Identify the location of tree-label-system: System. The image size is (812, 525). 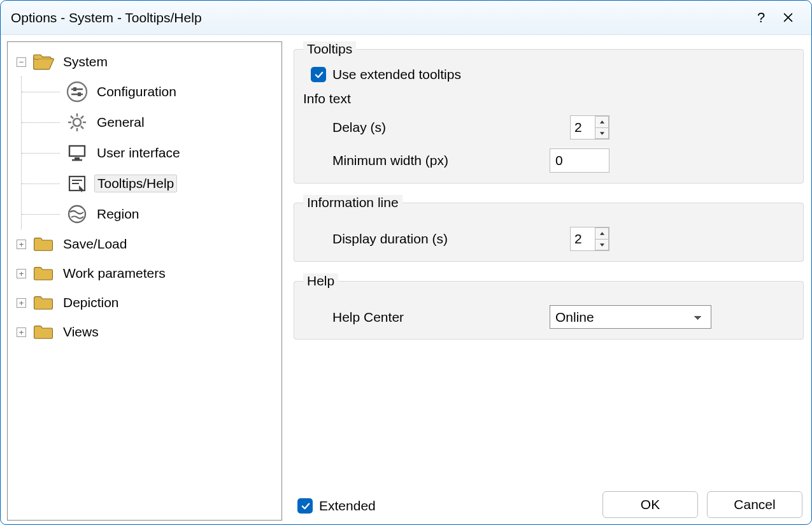
(85, 62).